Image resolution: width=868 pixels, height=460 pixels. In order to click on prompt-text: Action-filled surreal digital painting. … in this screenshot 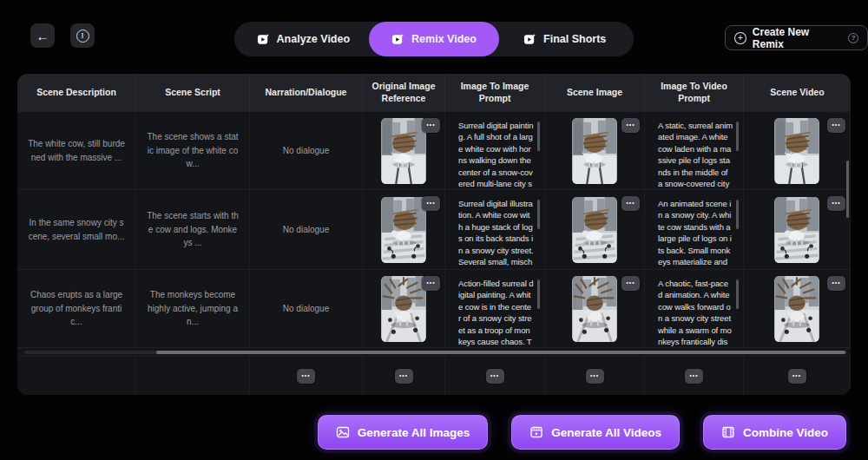, I will do `click(496, 312)`.